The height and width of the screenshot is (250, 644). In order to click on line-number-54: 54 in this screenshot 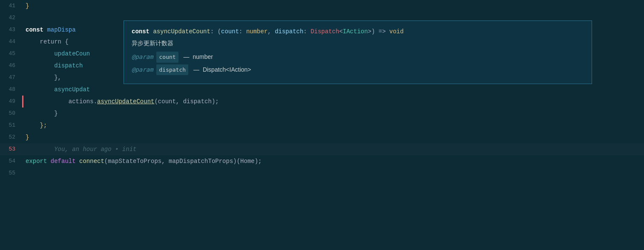, I will do `click(11, 161)`.